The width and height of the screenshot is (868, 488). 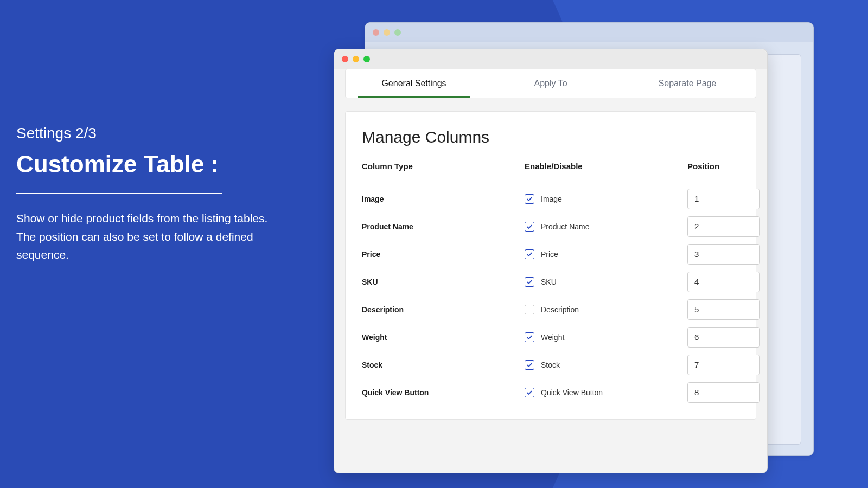 I want to click on table-row: PricePrice, so click(x=551, y=254).